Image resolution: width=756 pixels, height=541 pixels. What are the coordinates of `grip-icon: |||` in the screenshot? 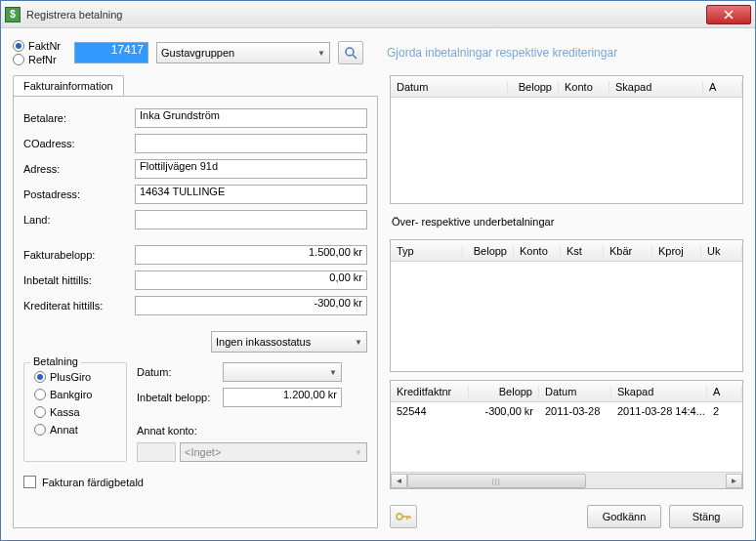 It's located at (496, 480).